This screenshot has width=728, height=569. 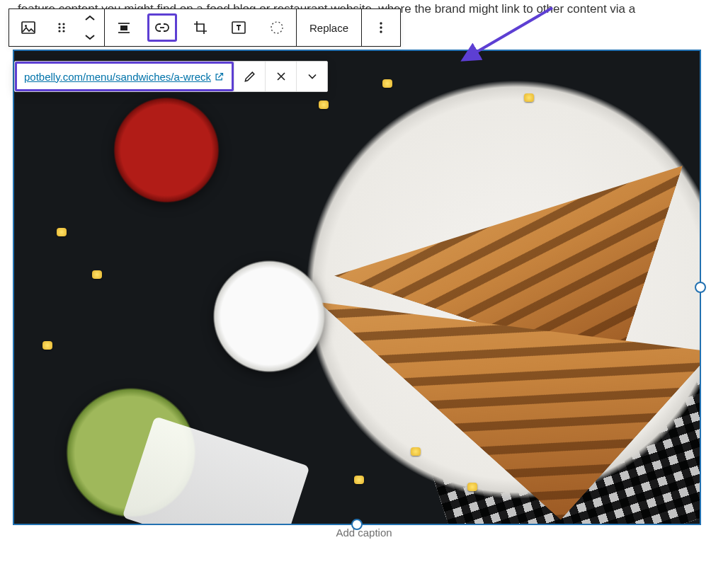 I want to click on crop-button, so click(x=200, y=28).